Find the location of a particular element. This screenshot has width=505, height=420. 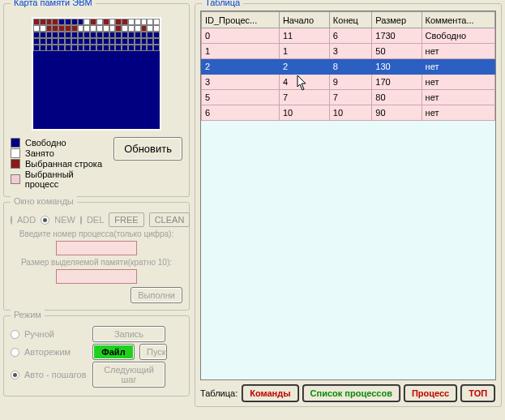

table-row: 11350нет is located at coordinates (349, 52).